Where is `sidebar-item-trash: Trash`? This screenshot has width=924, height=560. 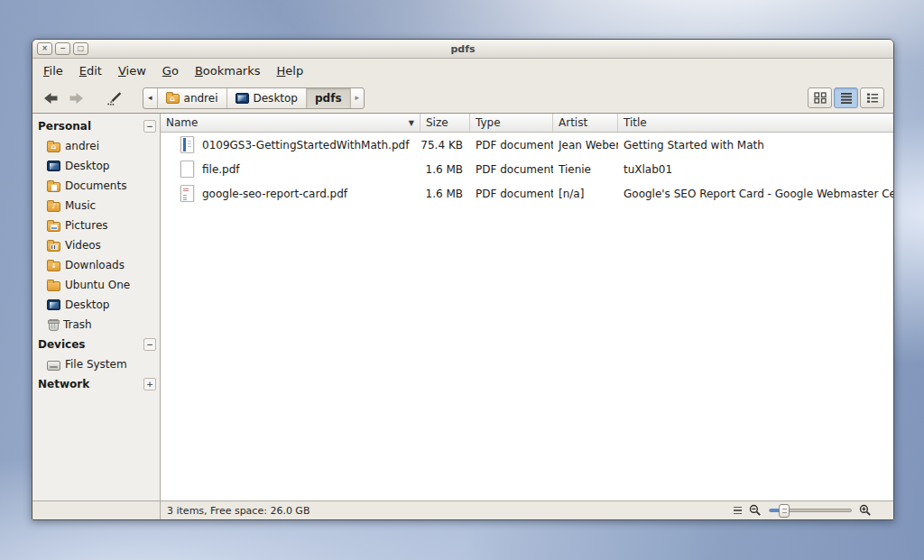
sidebar-item-trash: Trash is located at coordinates (96, 325).